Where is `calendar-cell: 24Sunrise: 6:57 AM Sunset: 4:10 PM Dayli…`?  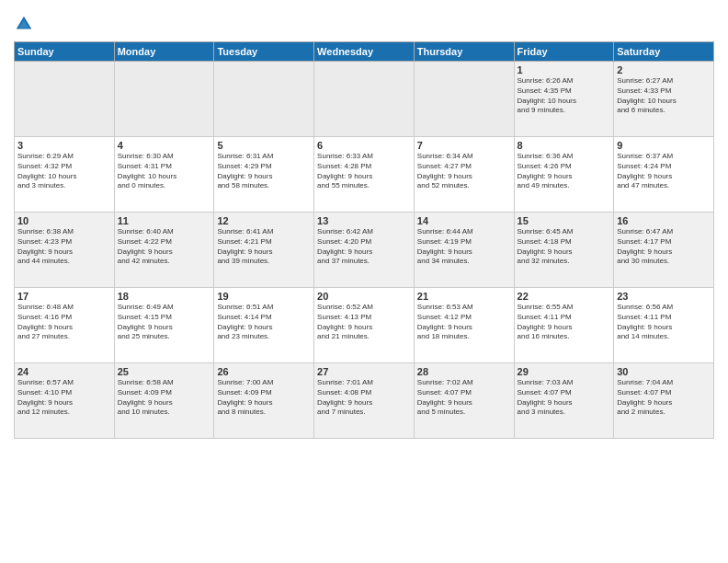 calendar-cell: 24Sunrise: 6:57 AM Sunset: 4:10 PM Dayli… is located at coordinates (64, 401).